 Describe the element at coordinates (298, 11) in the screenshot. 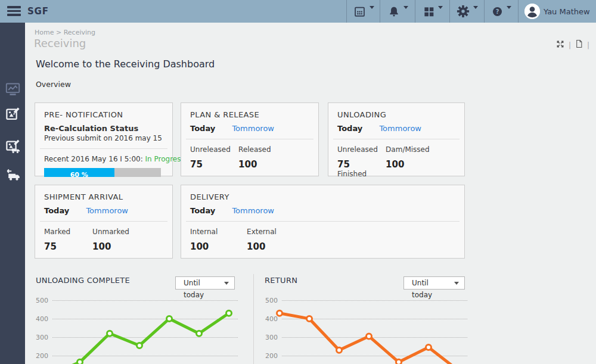

I see `top-header-bar: SGF` at that location.